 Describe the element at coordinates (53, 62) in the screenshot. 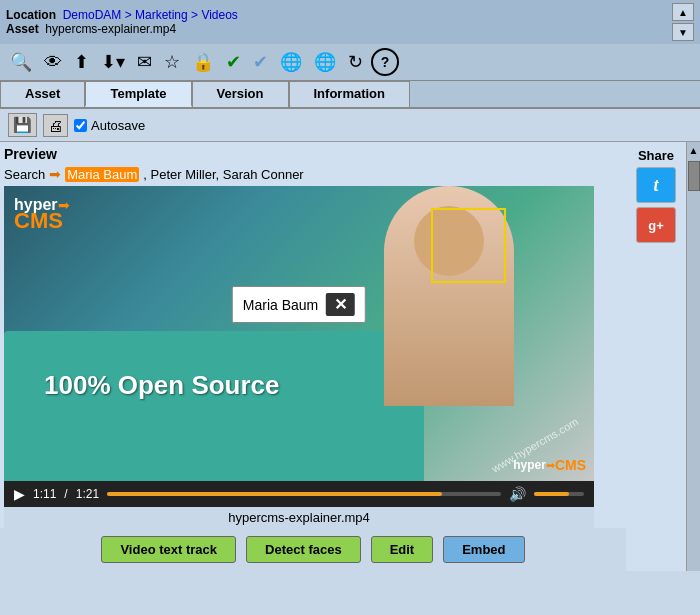

I see `eye-icon: 👁` at that location.